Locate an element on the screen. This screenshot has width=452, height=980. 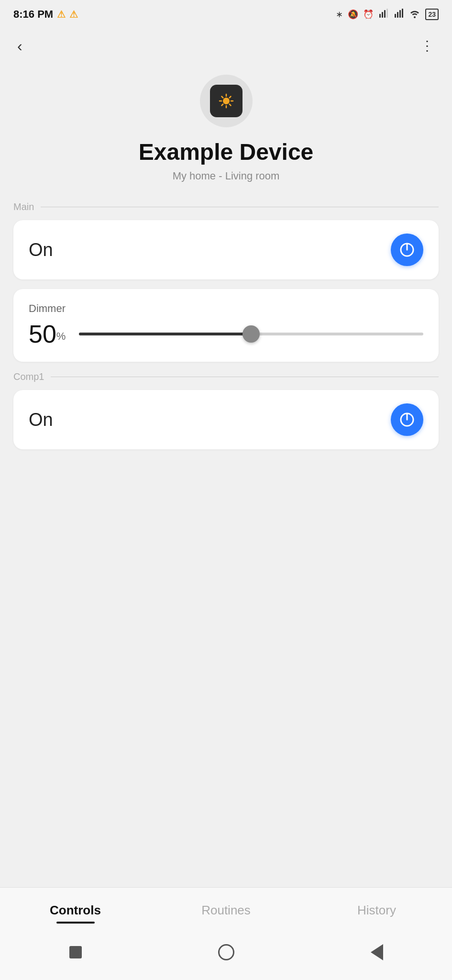
dimmer-title: Dimmer is located at coordinates (226, 309).